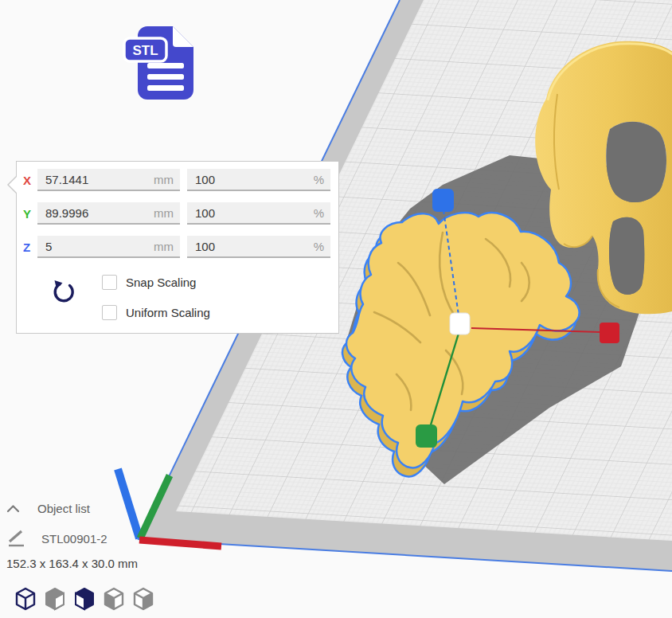  Describe the element at coordinates (110, 282) in the screenshot. I see `snap-scaling-checkbox` at that location.